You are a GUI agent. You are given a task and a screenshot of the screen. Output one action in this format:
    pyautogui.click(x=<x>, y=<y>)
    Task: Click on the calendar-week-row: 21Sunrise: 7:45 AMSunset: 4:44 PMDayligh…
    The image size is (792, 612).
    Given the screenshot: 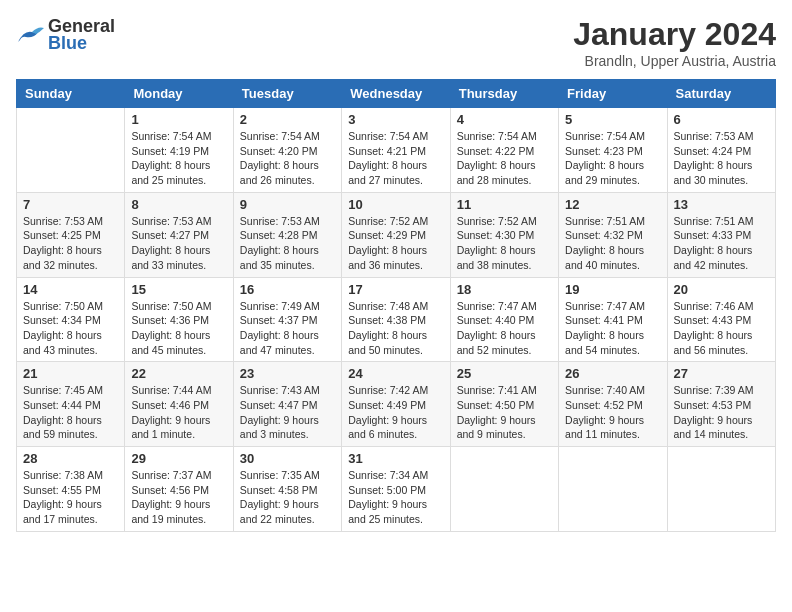 What is the action you would take?
    pyautogui.click(x=396, y=404)
    